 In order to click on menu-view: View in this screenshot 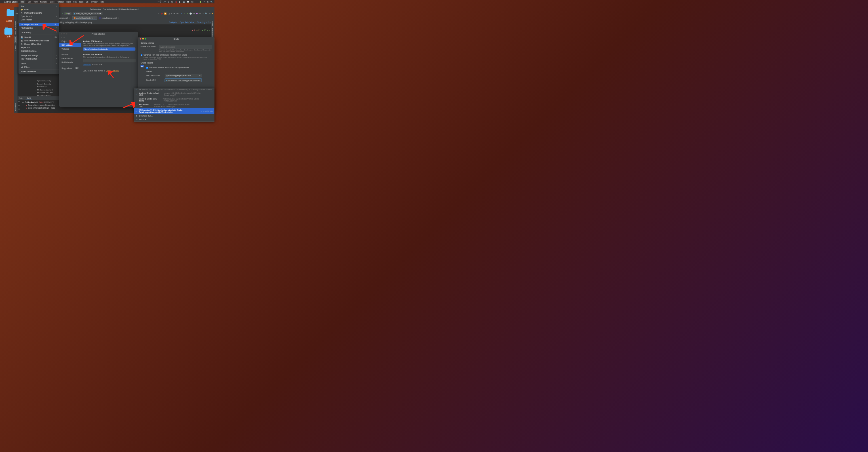, I will do `click(36, 2)`.